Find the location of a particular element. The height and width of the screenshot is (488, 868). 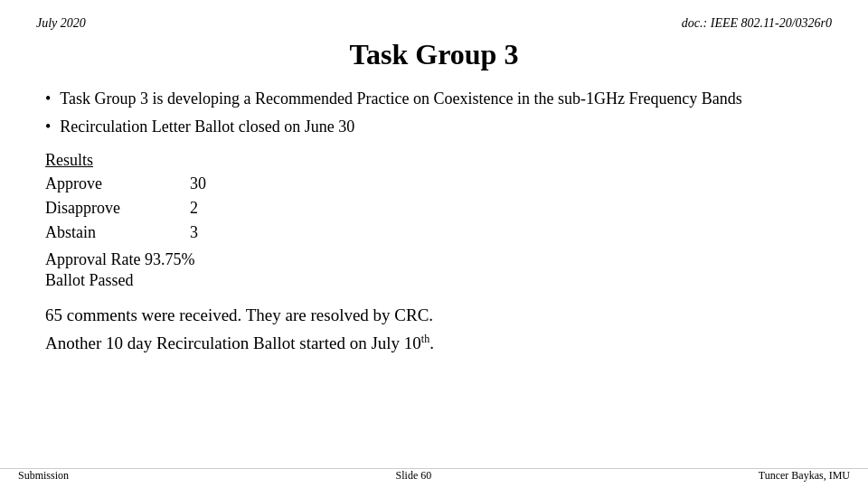

bullet-text-2: Recirculation Letter Ballot closed on Ju… is located at coordinates (207, 127).